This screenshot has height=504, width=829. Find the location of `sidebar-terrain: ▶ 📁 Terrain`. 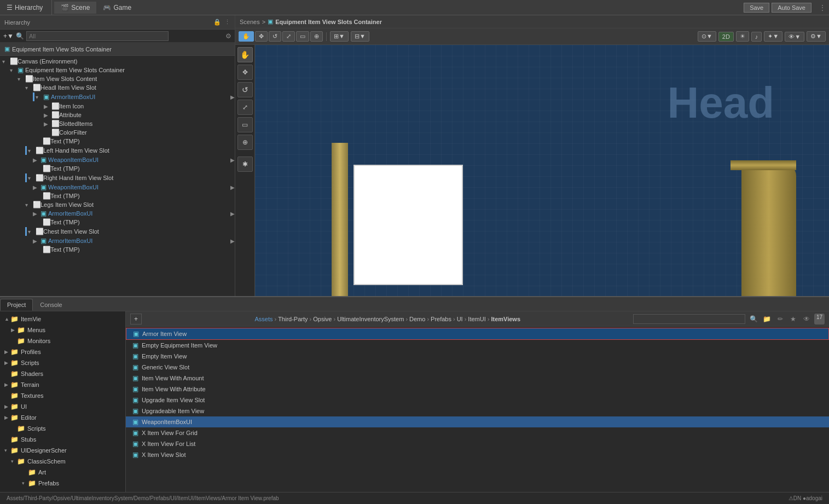

sidebar-terrain: ▶ 📁 Terrain is located at coordinates (62, 385).